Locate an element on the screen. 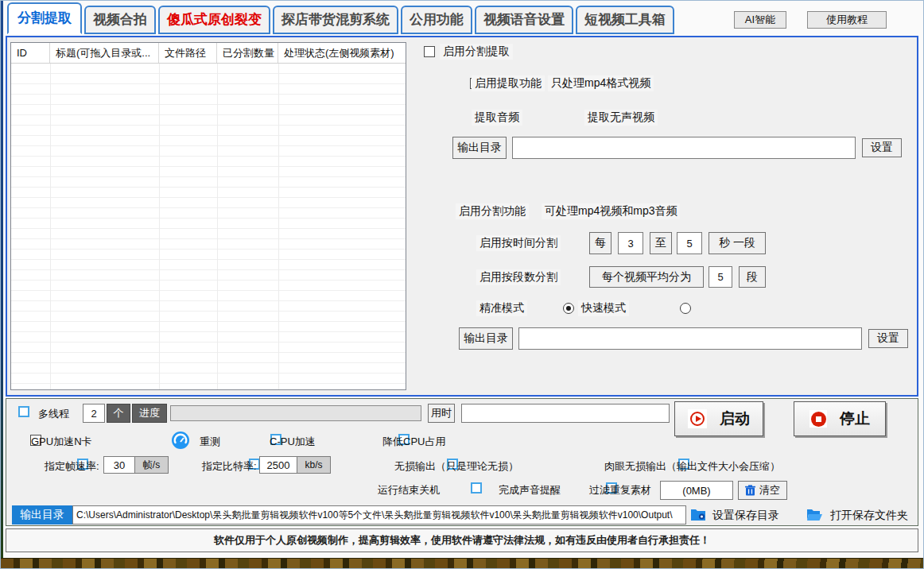 This screenshot has width=924, height=569. progress-label-button: 进度 is located at coordinates (149, 413).